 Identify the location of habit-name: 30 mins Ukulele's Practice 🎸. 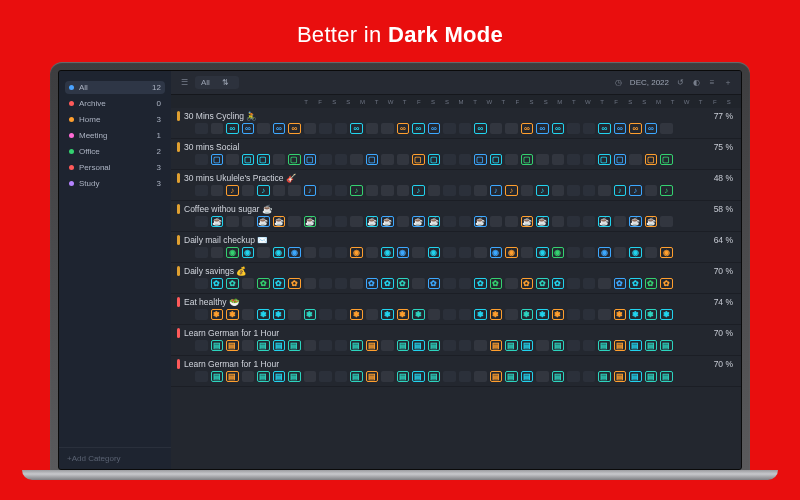
(237, 178).